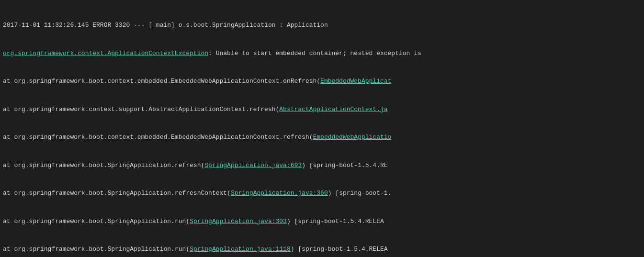 Image resolution: width=644 pixels, height=257 pixels. I want to click on exception-suffix: : Unable to start embedded container; ne…, so click(315, 54).